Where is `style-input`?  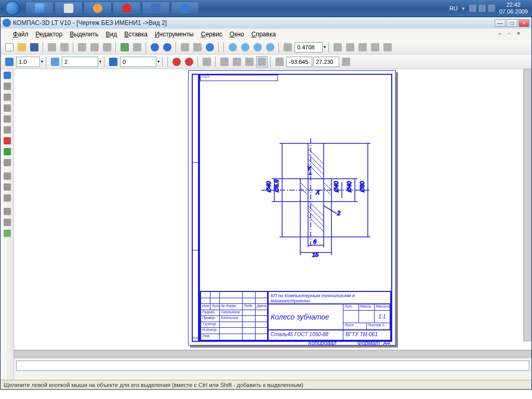 style-input is located at coordinates (138, 62).